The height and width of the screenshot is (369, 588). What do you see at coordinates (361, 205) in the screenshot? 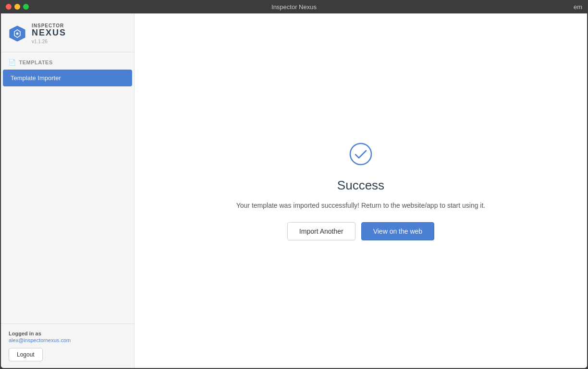
I see `success-message: Your template was imported successfully!…` at bounding box center [361, 205].